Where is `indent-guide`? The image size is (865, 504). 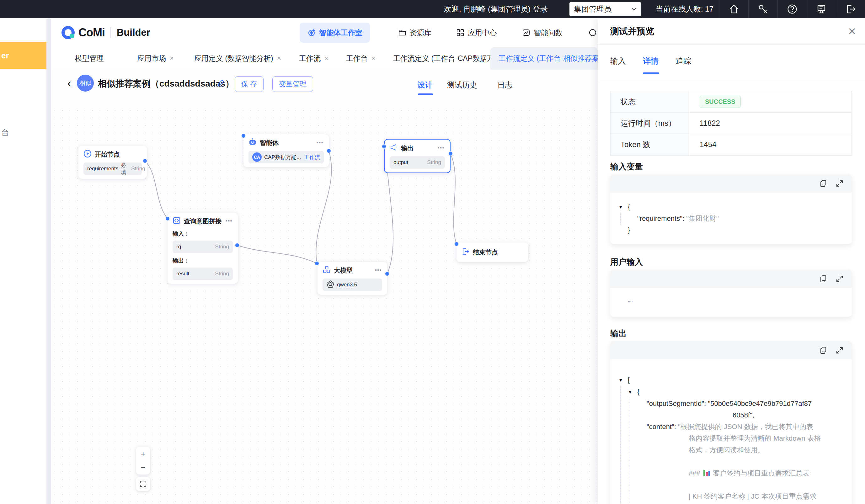
indent-guide is located at coordinates (630, 451).